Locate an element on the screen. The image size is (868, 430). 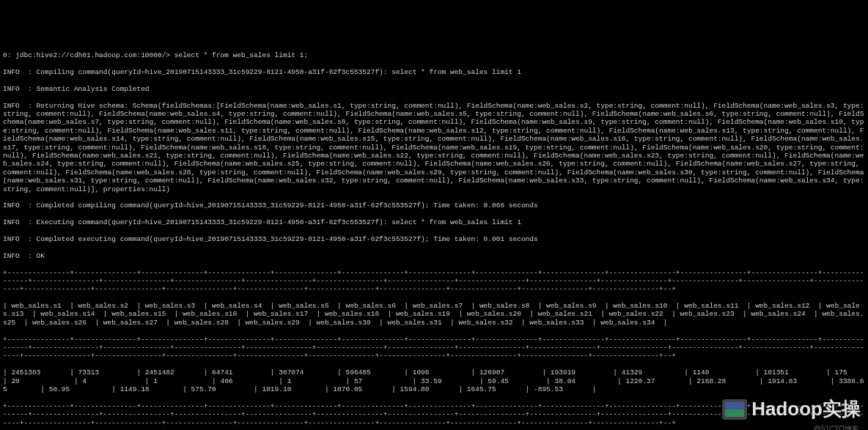
info-line: INFO : OK is located at coordinates (434, 256).